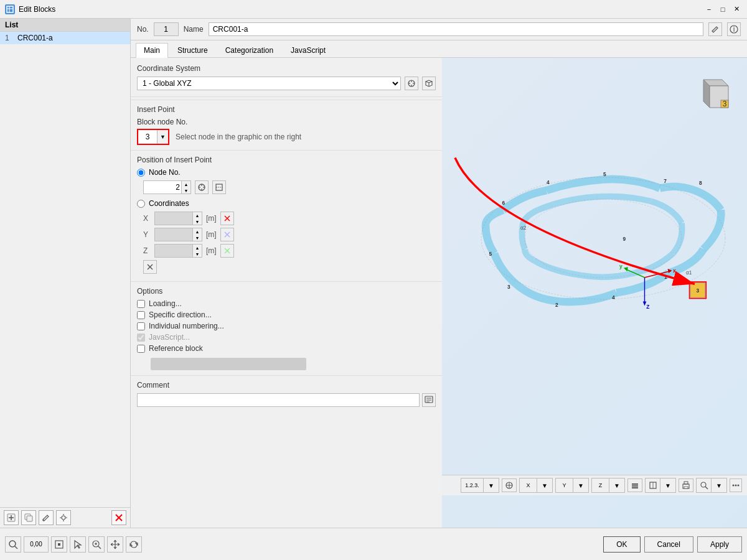 This screenshot has height=560, width=747. What do you see at coordinates (686, 485) in the screenshot?
I see `print-btn` at bounding box center [686, 485].